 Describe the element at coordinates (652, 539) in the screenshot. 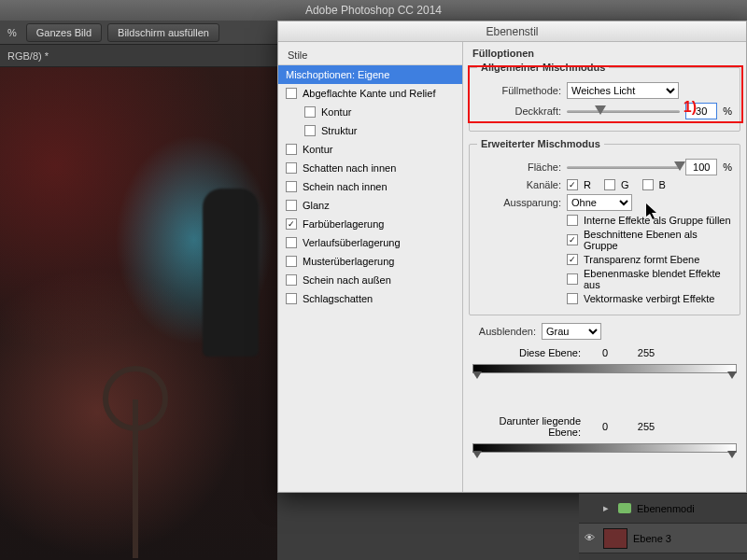

I see `layer-name: Ebene 3` at that location.